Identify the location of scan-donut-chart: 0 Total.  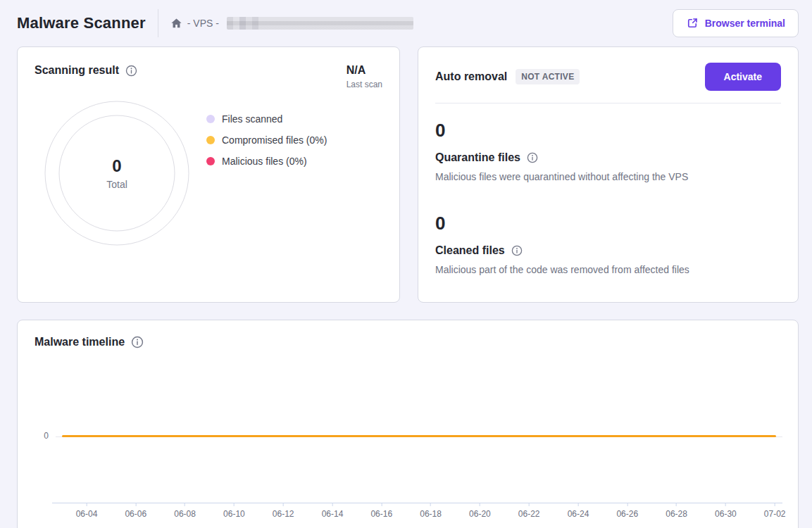
(117, 173).